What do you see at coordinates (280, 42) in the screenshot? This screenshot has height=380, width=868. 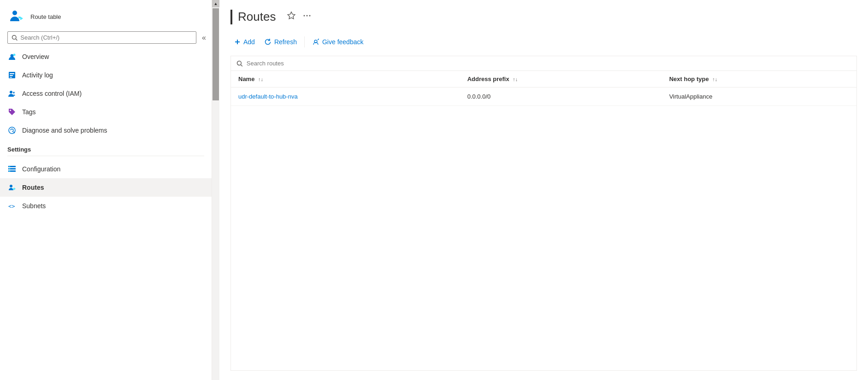 I see `refresh-button: Refresh` at bounding box center [280, 42].